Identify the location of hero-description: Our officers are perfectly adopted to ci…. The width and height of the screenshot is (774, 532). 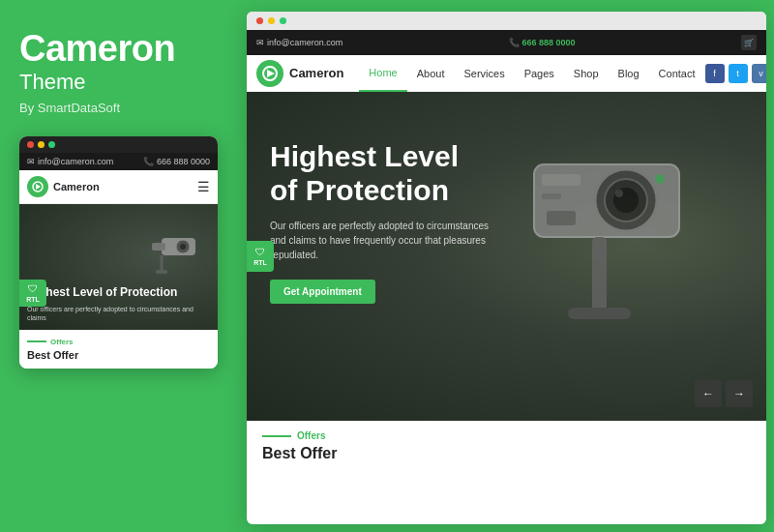
(386, 240).